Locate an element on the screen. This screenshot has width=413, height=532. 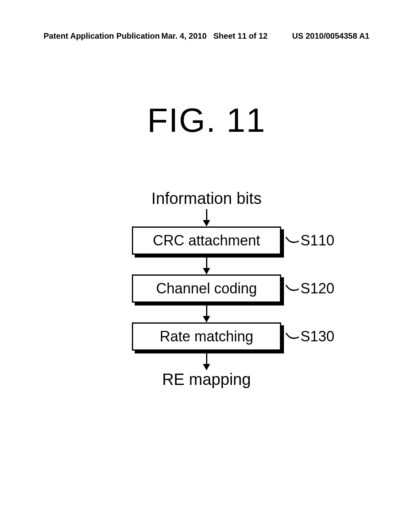
flow-output-label: RE mapping is located at coordinates (206, 380).